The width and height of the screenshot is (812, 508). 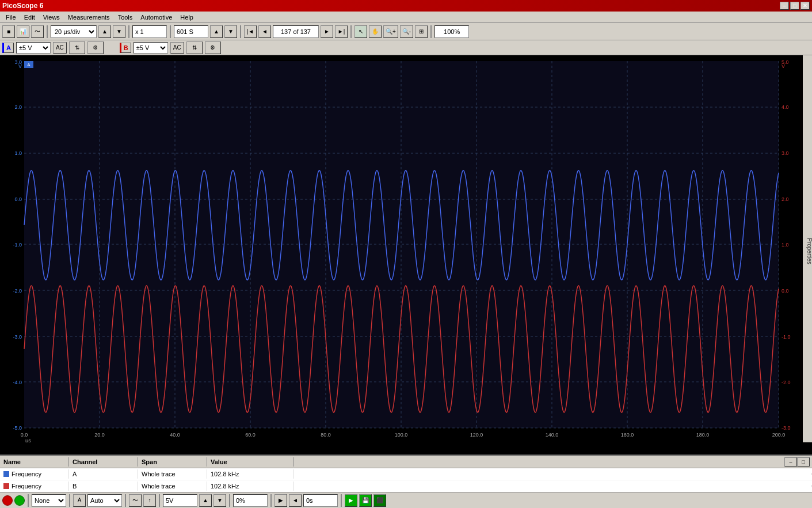 I want to click on sep5, so click(x=351, y=32).